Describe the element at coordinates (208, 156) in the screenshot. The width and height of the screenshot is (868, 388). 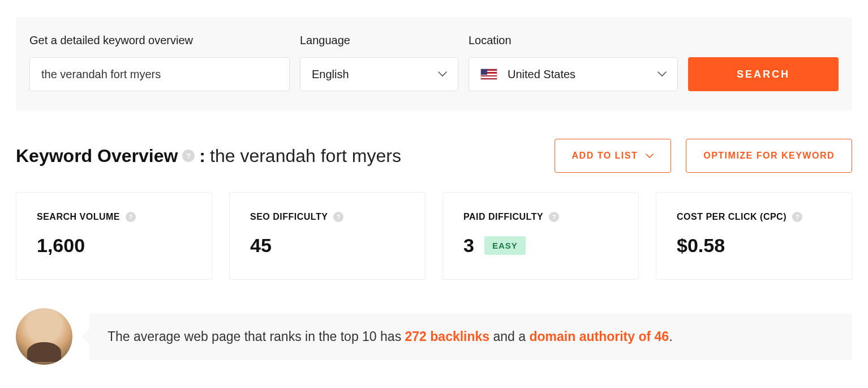
I see `overview-title: Keyword Overview ? : the verandah fort m…` at that location.